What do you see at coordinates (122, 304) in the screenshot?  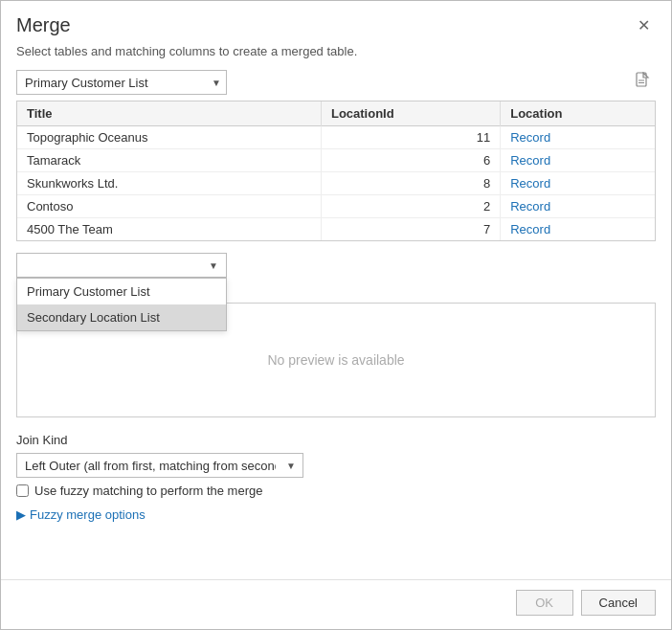 I see `secondary-dropdown-menu: Primary Customer List Secondary Location…` at bounding box center [122, 304].